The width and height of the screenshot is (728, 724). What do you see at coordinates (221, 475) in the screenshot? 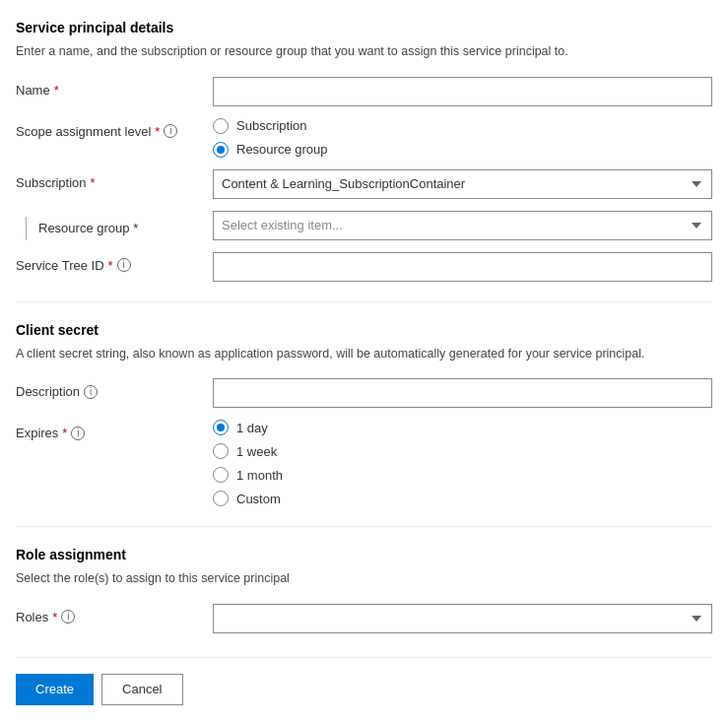
I see `expires-1month-radio` at bounding box center [221, 475].